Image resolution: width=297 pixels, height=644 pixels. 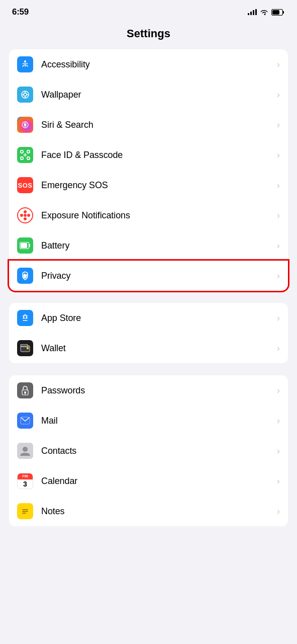 What do you see at coordinates (25, 95) in the screenshot?
I see `wallpaper-icon` at bounding box center [25, 95].